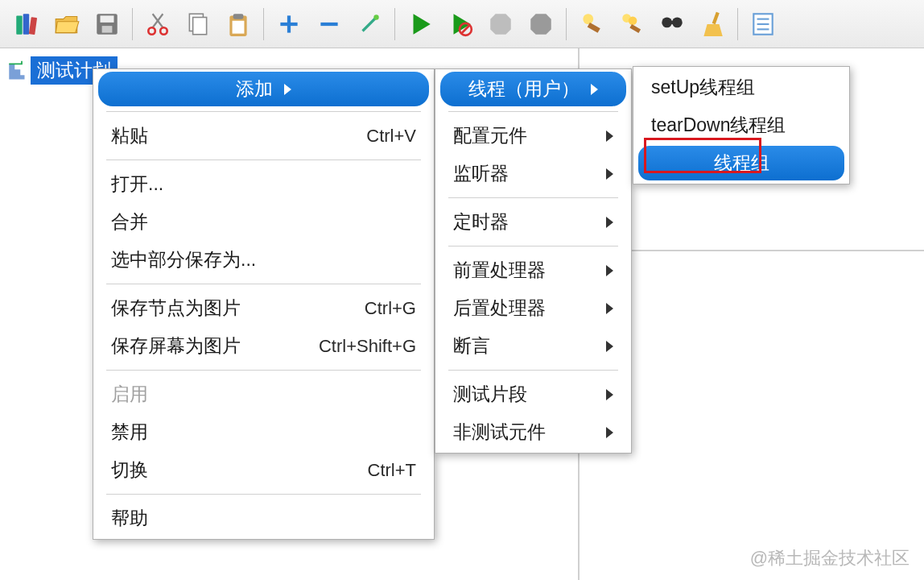 The width and height of the screenshot is (924, 580). I want to click on menu-item: 添加, so click(264, 89).